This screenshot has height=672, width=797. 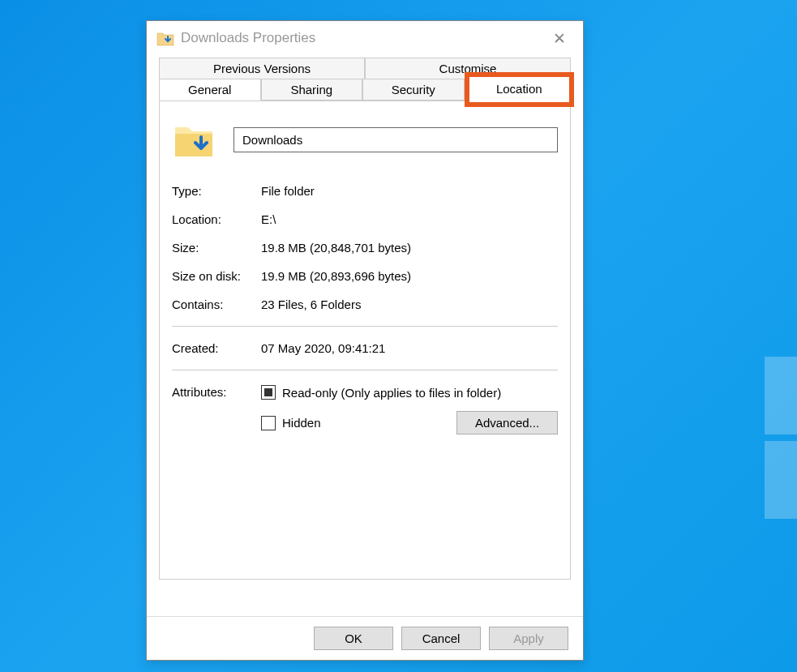 What do you see at coordinates (210, 89) in the screenshot?
I see `tab-general: General` at bounding box center [210, 89].